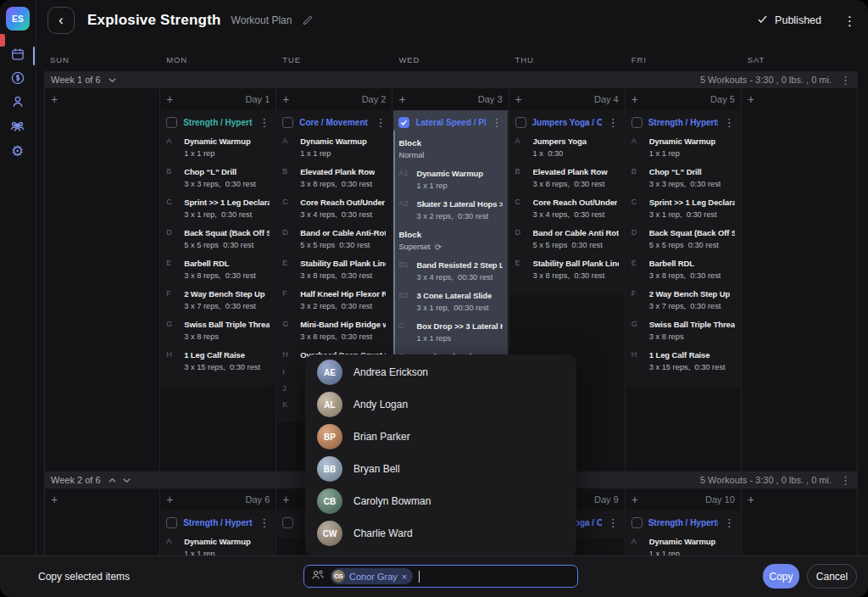  What do you see at coordinates (567, 239) in the screenshot?
I see `exercise-row: D Band or Cable Anti Rotati... 5 x 5 rep…` at bounding box center [567, 239].